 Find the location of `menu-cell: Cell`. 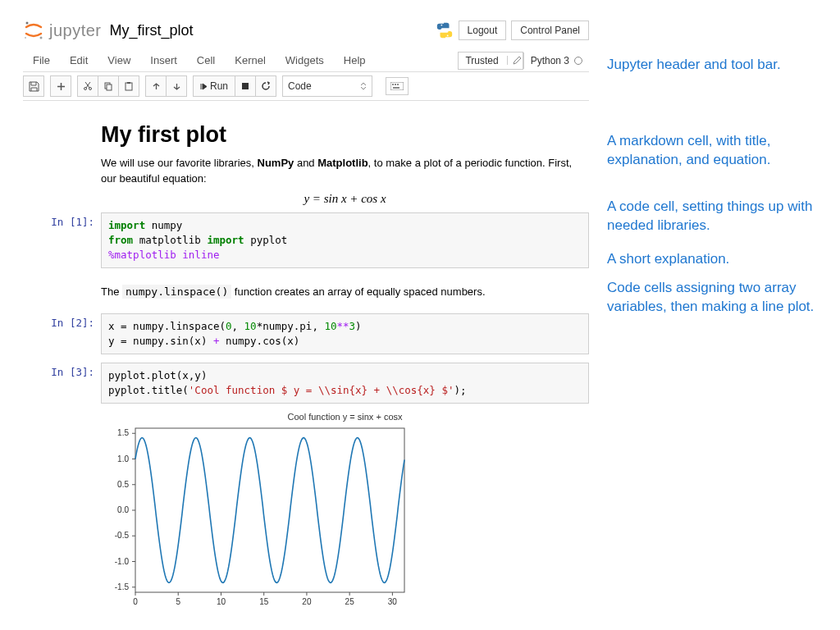

menu-cell: Cell is located at coordinates (206, 61).